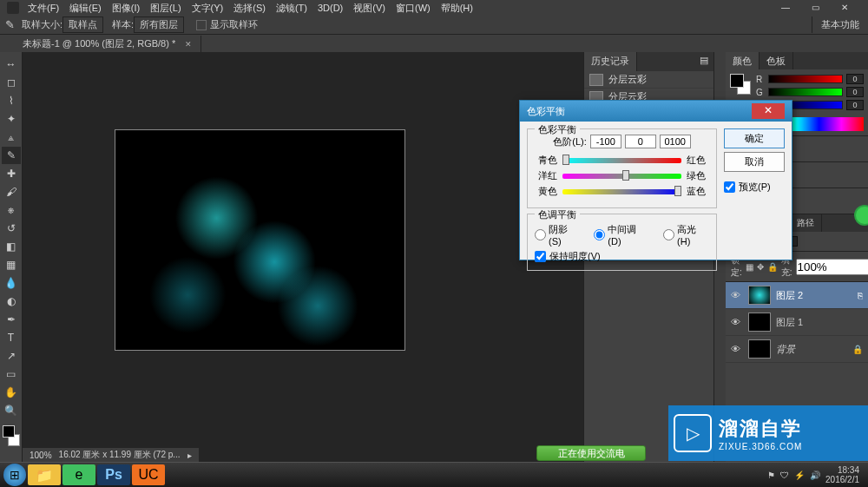 This screenshot has height=487, width=868. What do you see at coordinates (413, 9) in the screenshot?
I see `menu-window: 窗口(W)` at bounding box center [413, 9].